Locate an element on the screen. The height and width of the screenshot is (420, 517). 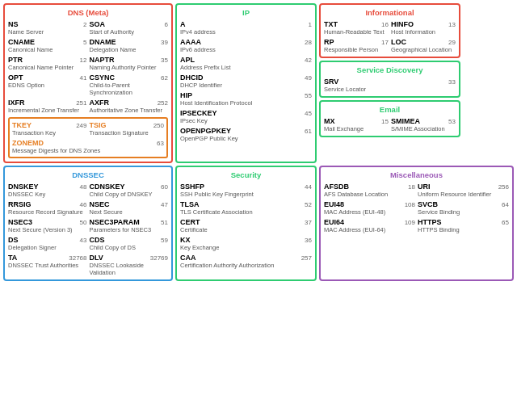
list-item: RRSIG46 Resource Record Signature is located at coordinates (48, 208).